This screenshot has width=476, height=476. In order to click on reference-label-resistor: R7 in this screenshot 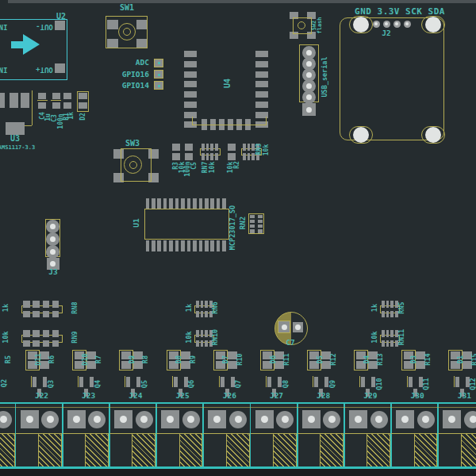, I will do `click(98, 359)`.